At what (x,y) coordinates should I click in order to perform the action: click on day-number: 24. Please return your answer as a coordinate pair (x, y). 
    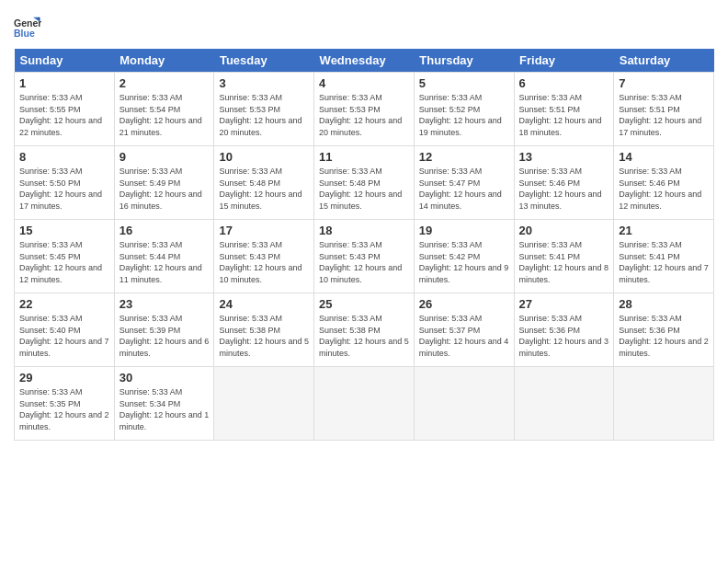
    Looking at the image, I should click on (264, 304).